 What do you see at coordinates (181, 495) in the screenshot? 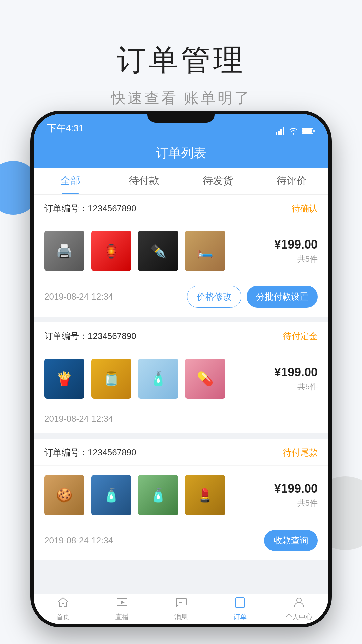
I see `order-products-3: 🍪 🧴 🧴 💄 ¥199.00 共5件` at bounding box center [181, 495].